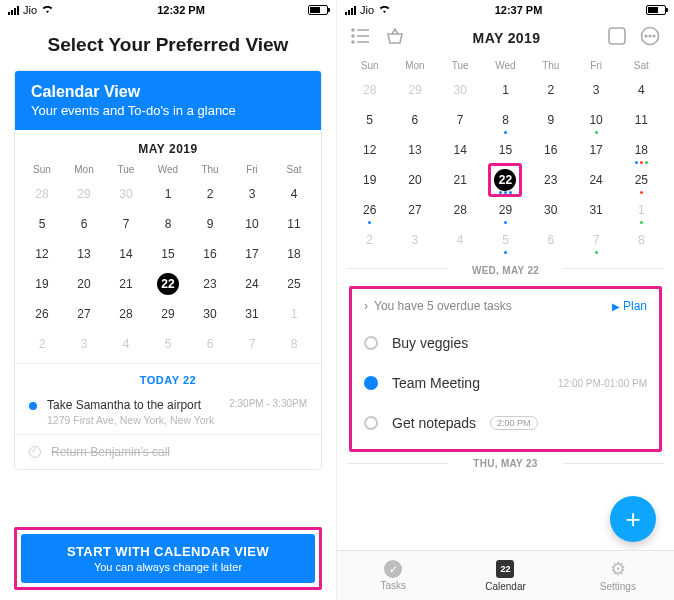 The image size is (674, 600). I want to click on calendar-day: 15, so click(168, 254).